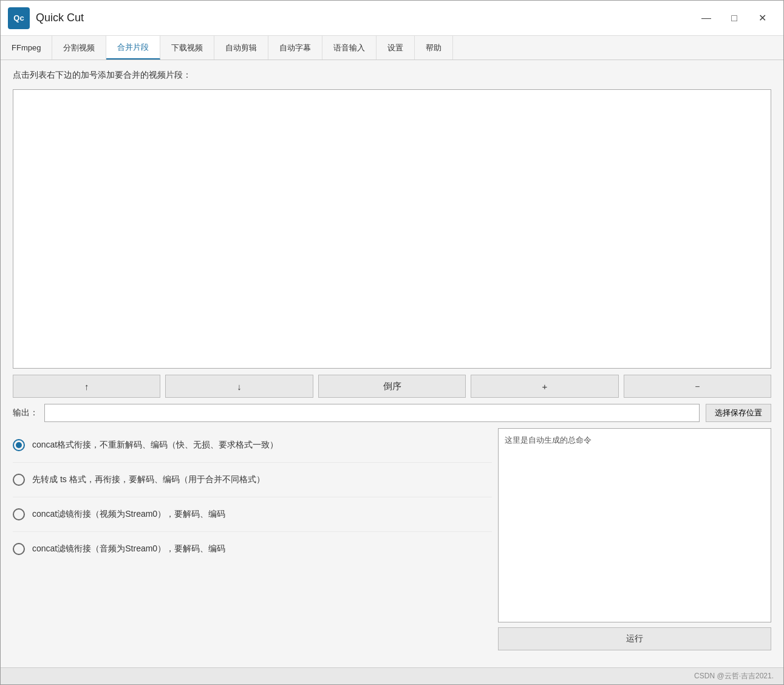  I want to click on radio-label-concat-format: concat格式衔接，不重新解码、编码（快、无损、要求格式一致）, so click(155, 445).